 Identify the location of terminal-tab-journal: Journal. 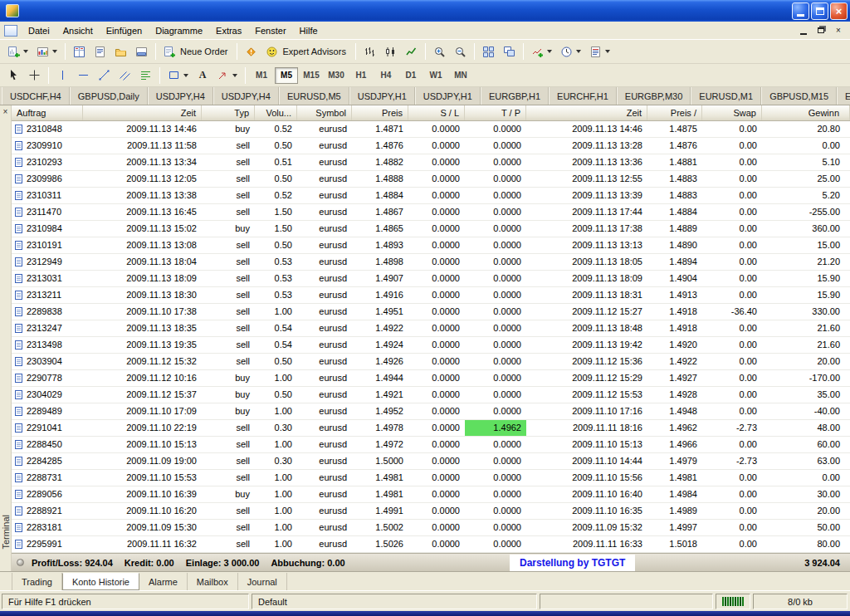
(262, 581).